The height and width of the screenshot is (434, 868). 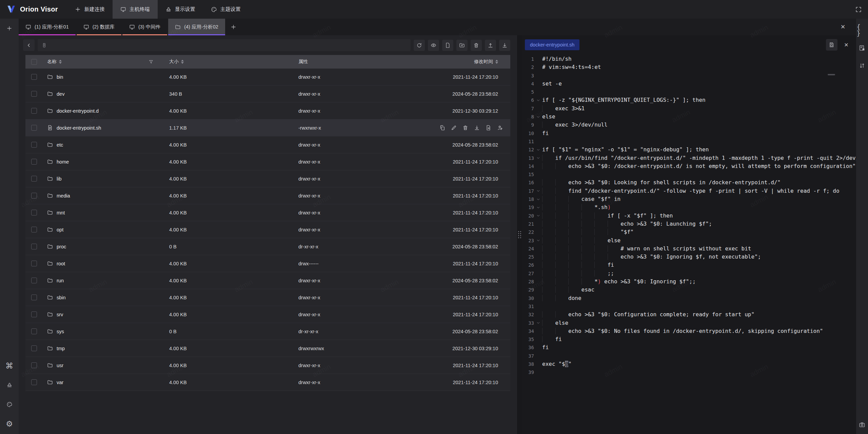 I want to click on file-row-tmp: tmp 4.00 KB drwxrwxrwx 2021-12-30 03:29:…, so click(x=268, y=348).